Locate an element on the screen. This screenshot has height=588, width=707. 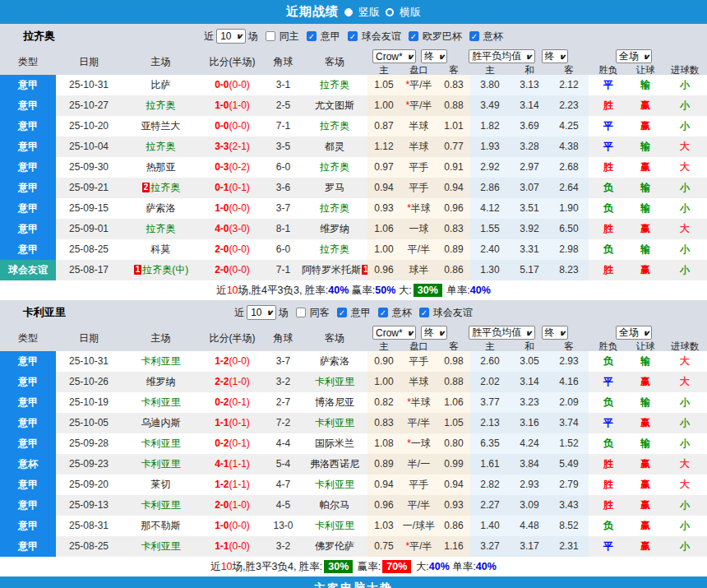
vertical-layout-radio is located at coordinates (349, 12).